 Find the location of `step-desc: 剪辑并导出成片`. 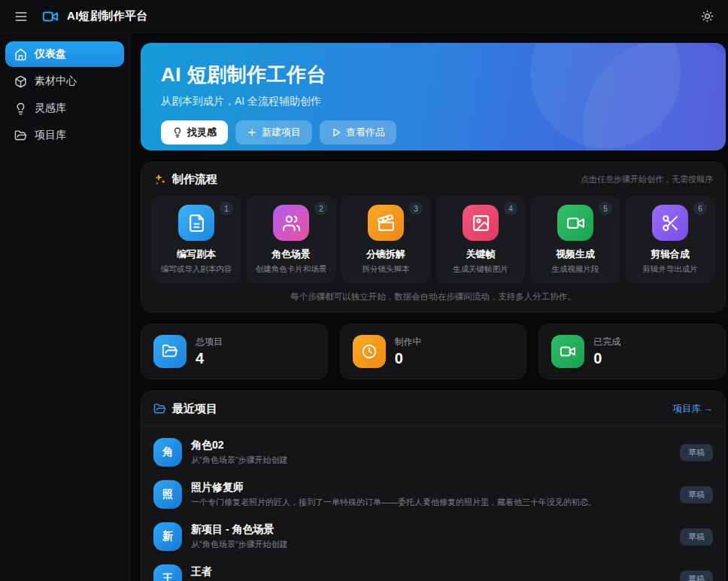

step-desc: 剪辑并导出成片 is located at coordinates (670, 269).